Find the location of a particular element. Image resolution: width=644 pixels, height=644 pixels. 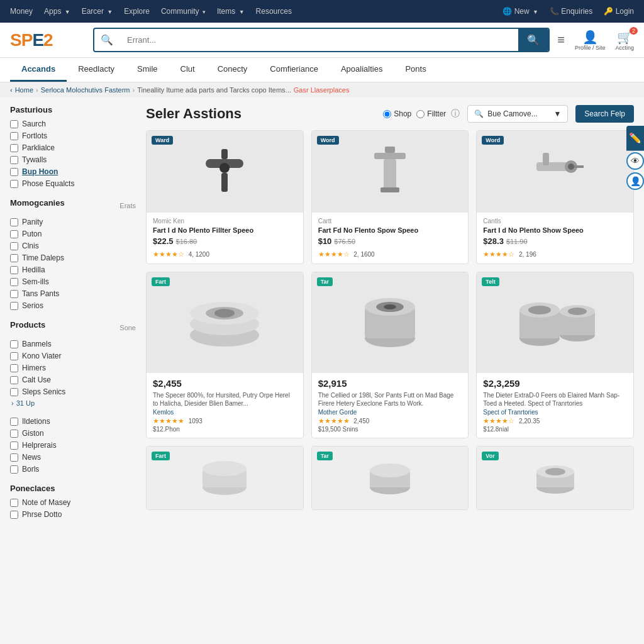

sidebar-item-sem-ills: Sem-ills is located at coordinates (73, 282).